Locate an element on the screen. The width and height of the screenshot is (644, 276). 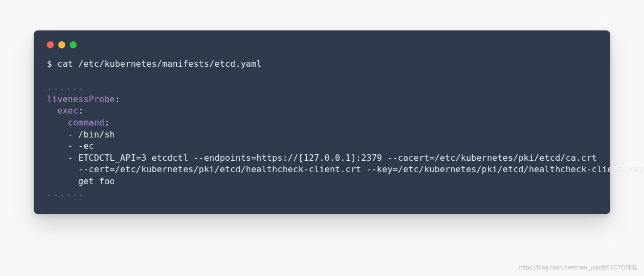
window-controls is located at coordinates (322, 45).